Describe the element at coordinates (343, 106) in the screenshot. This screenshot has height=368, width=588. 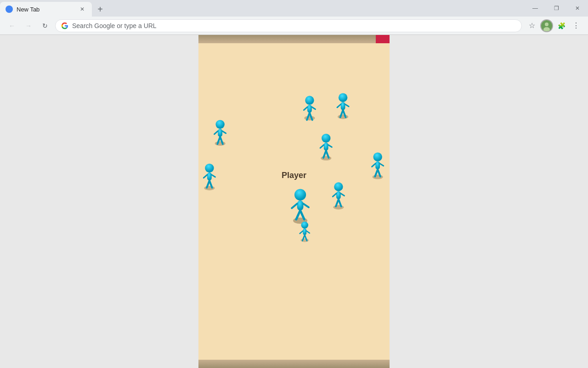
I see `char2-body` at that location.